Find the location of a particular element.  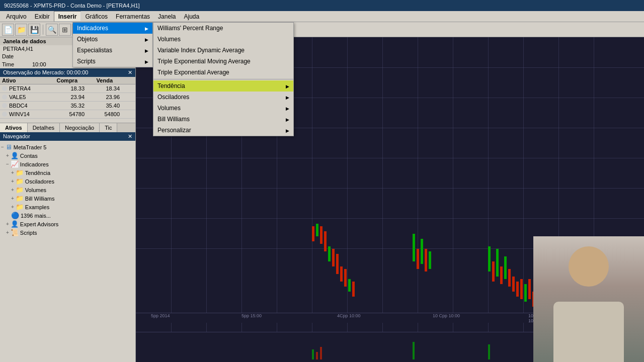

toolbar-crosshair: ⊞ is located at coordinates (65, 30).